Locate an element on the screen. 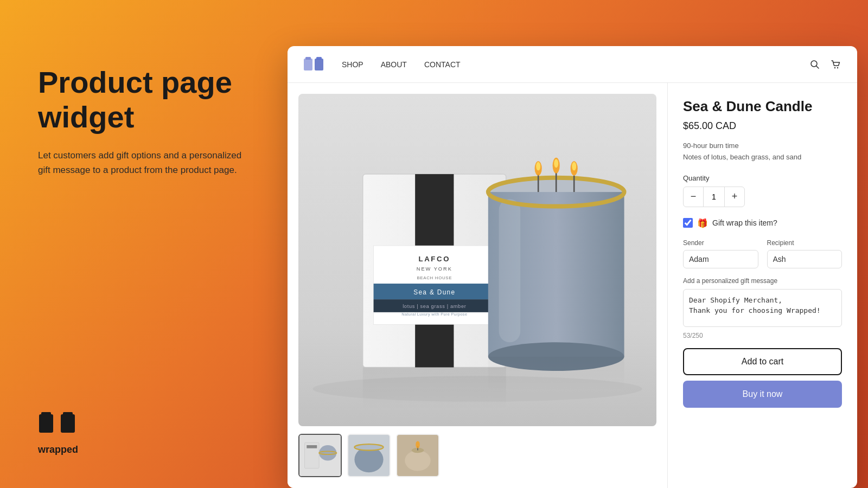 The height and width of the screenshot is (488, 868). svg-text: Sea & Dune is located at coordinates (434, 292).